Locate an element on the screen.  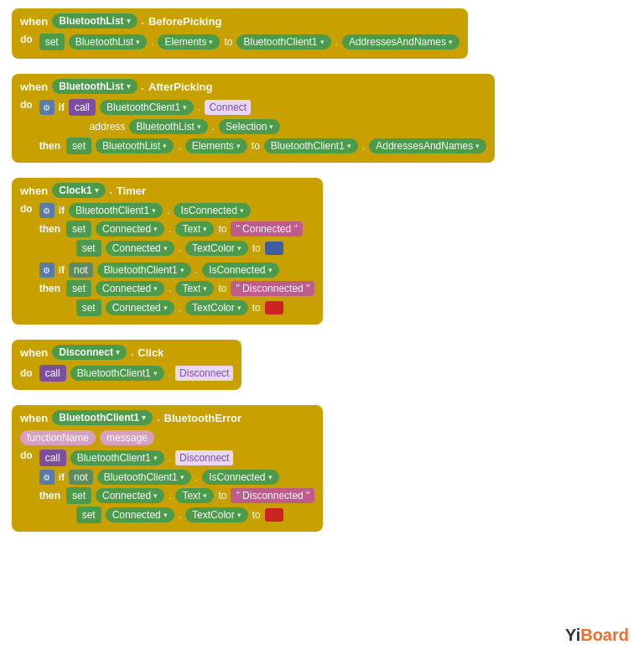
set-block-5b1: set is located at coordinates (79, 496).